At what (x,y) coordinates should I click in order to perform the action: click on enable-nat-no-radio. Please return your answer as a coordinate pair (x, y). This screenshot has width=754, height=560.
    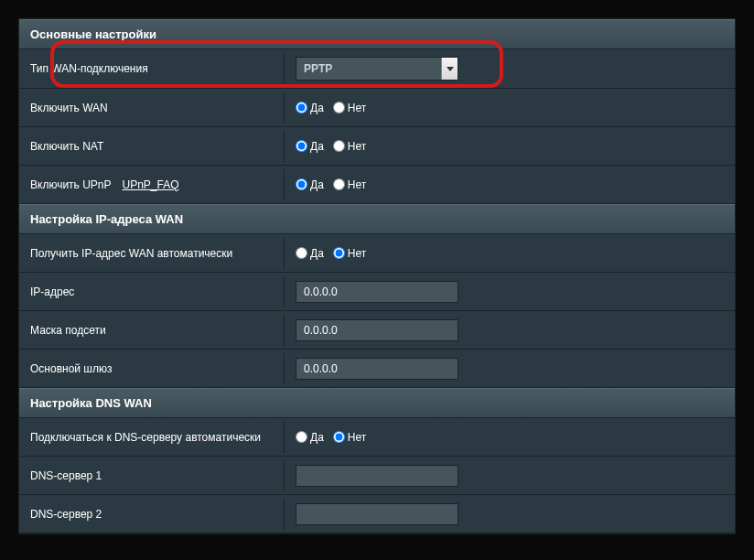
    Looking at the image, I should click on (339, 146).